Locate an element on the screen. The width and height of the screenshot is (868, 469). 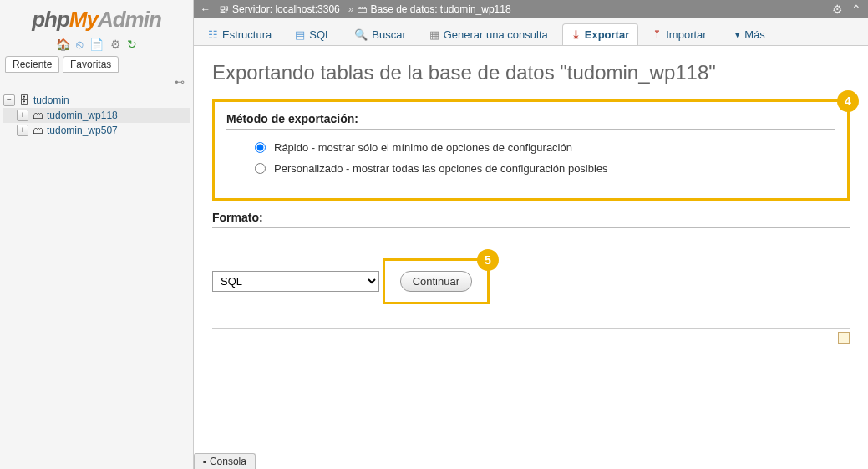
continue-box: 5 Continuar is located at coordinates (436, 281).